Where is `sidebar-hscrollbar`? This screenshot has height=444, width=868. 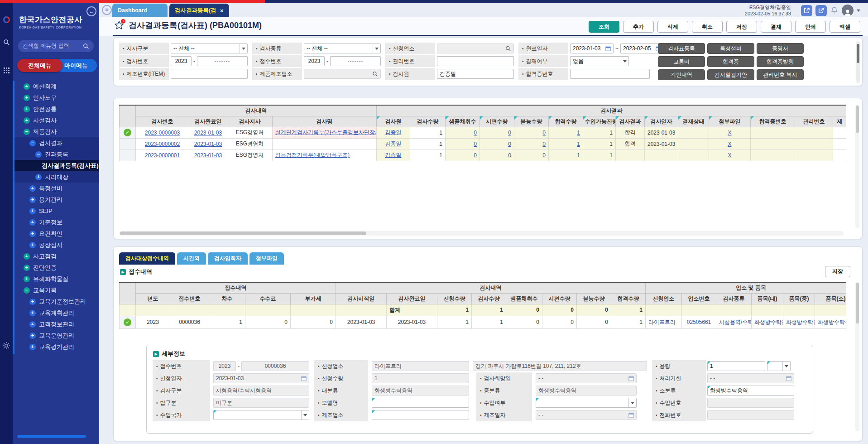 sidebar-hscrollbar is located at coordinates (52, 436).